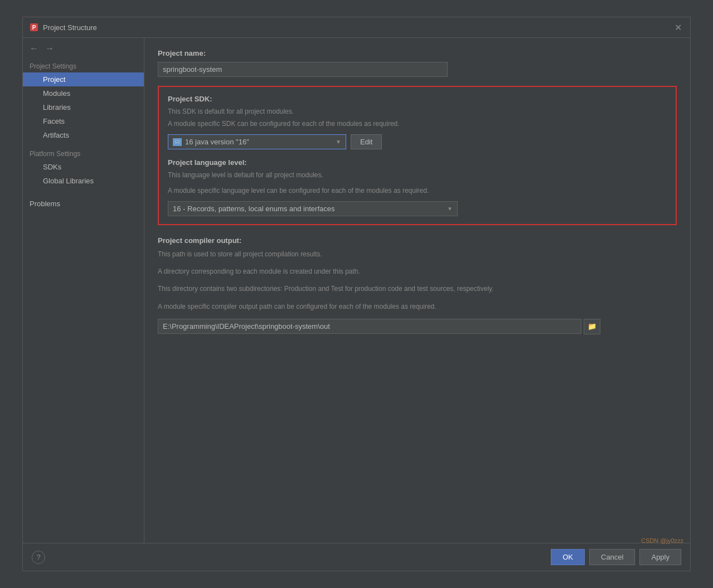 Image resolution: width=713 pixels, height=588 pixels. I want to click on chevron-down-icon: ▼, so click(338, 142).